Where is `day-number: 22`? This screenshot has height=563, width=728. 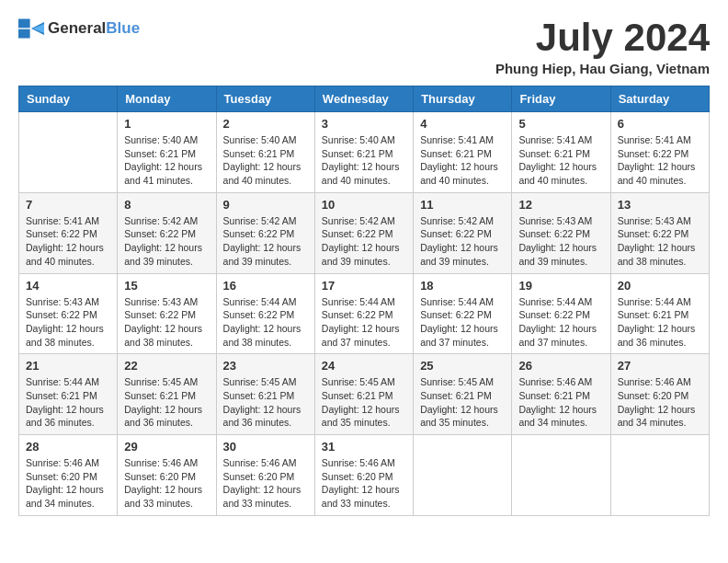 day-number: 22 is located at coordinates (166, 366).